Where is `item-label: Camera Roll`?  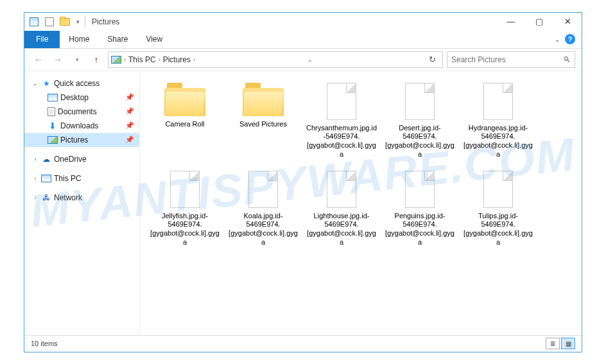 item-label: Camera Roll is located at coordinates (185, 125).